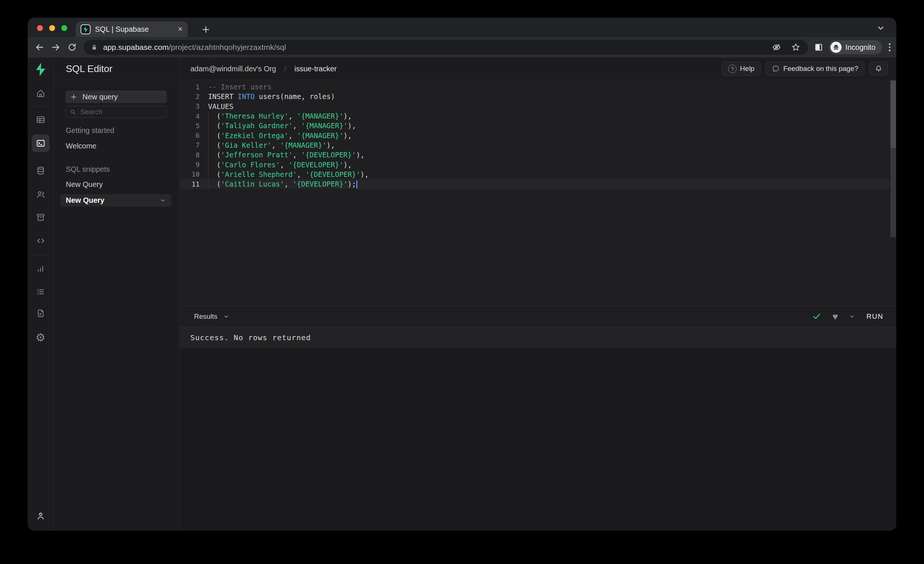 Image resolution: width=924 pixels, height=564 pixels. Describe the element at coordinates (535, 126) in the screenshot. I see `code-line-5: 5 ('Taliyah Gardner', '{MANAGER}'),` at that location.